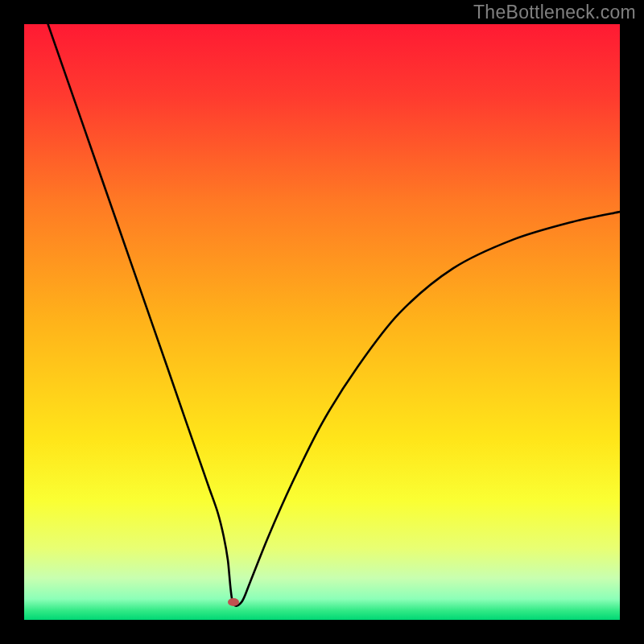 This screenshot has height=644, width=644. What do you see at coordinates (555, 13) in the screenshot?
I see `watermark-text: TheBottleneck.com` at bounding box center [555, 13].